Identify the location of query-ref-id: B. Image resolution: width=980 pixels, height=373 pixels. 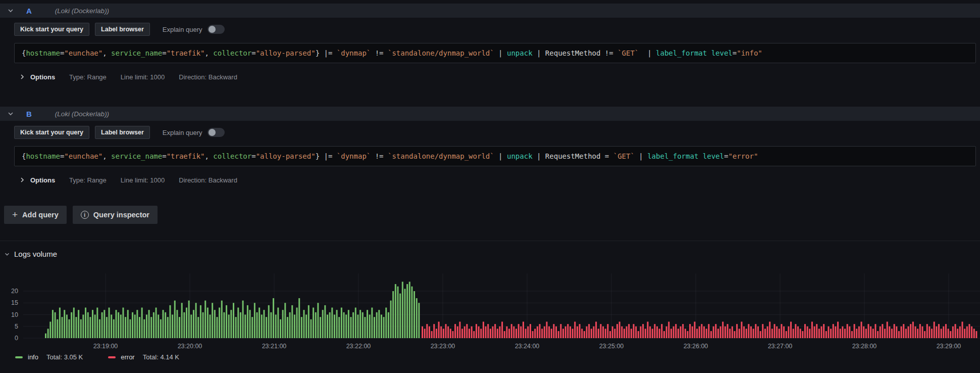
(29, 114).